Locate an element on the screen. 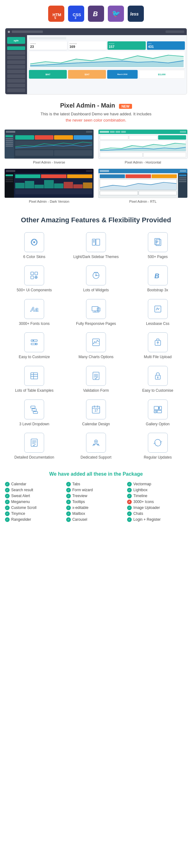  pkg-label-login-register: Login + Register is located at coordinates (147, 520).